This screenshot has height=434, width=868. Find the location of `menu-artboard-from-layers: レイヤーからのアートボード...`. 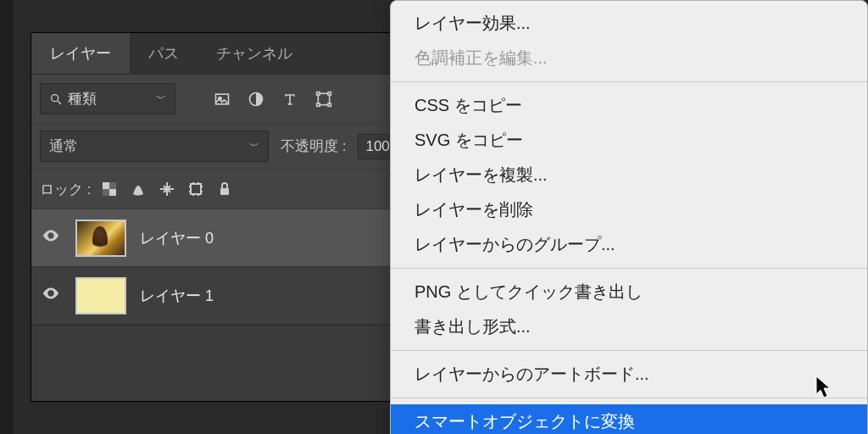

menu-artboard-from-layers: レイヤーからのアートボード... is located at coordinates (629, 375).